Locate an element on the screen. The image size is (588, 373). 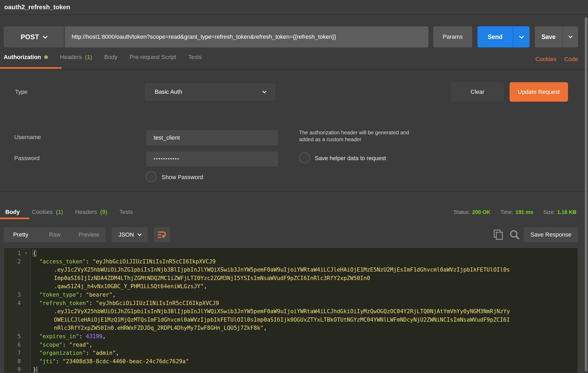
code-text: "jti": "23408d38-8cdc-4460-beac-24c76dc7… is located at coordinates (305, 362).